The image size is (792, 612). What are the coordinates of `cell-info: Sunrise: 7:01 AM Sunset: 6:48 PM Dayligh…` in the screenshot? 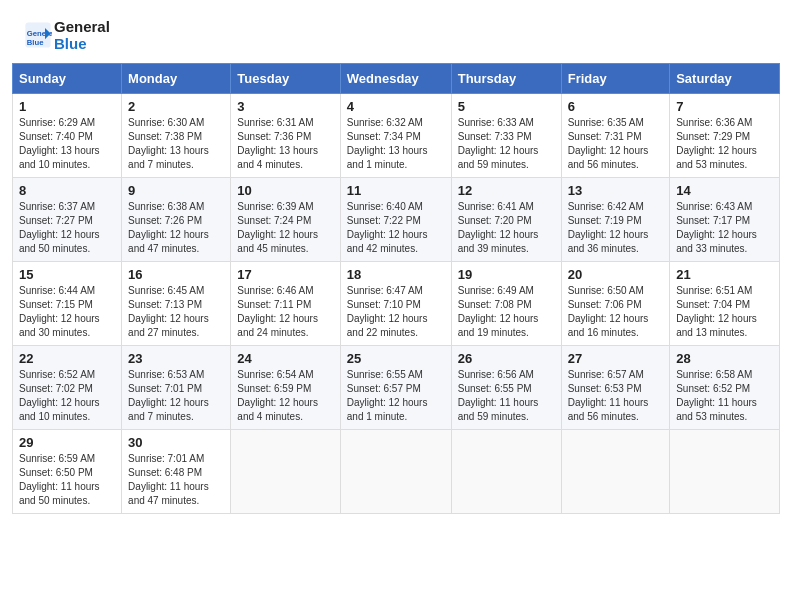 It's located at (168, 480).